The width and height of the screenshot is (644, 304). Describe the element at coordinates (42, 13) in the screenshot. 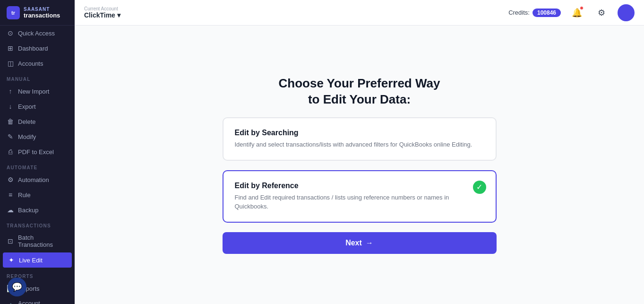

I see `logo-text: saasant transactions` at that location.